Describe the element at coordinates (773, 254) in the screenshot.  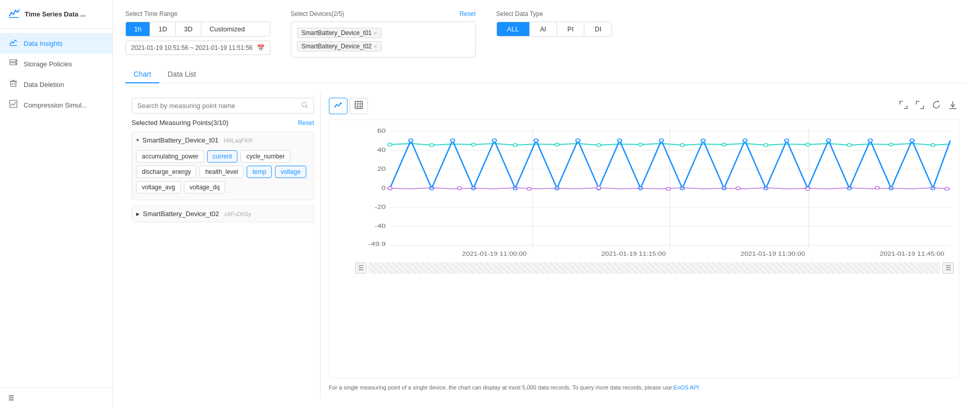
I see `svg-text: 2021-01-19 11:30:00` at that location.